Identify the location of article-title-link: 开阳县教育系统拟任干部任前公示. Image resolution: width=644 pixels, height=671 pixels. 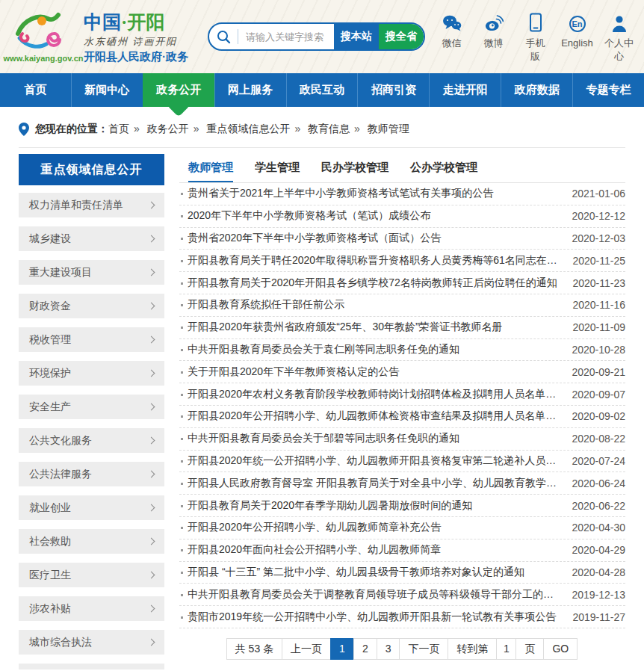
(371, 305).